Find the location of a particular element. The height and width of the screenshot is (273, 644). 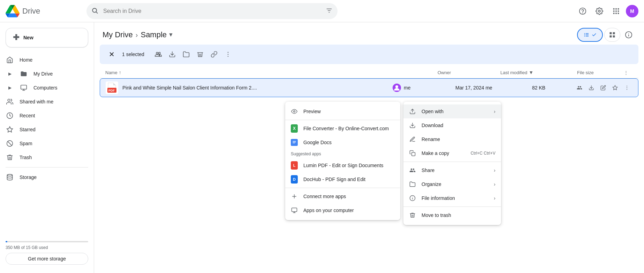

file-more-button is located at coordinates (627, 88).